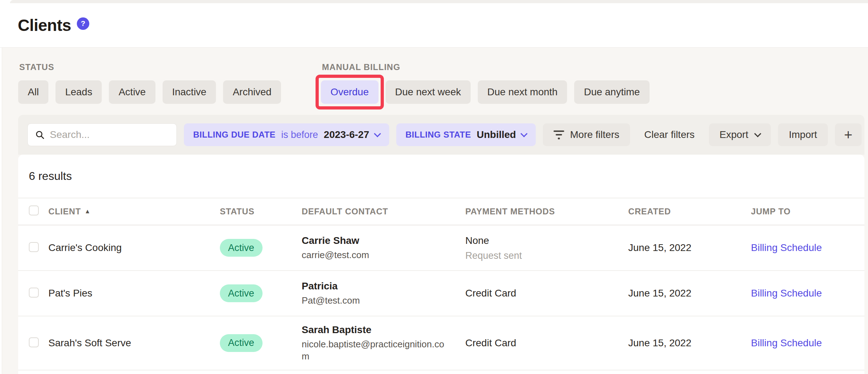 The height and width of the screenshot is (374, 868). What do you see at coordinates (349, 92) in the screenshot?
I see `billing-chip-overdue: Overdue` at bounding box center [349, 92].